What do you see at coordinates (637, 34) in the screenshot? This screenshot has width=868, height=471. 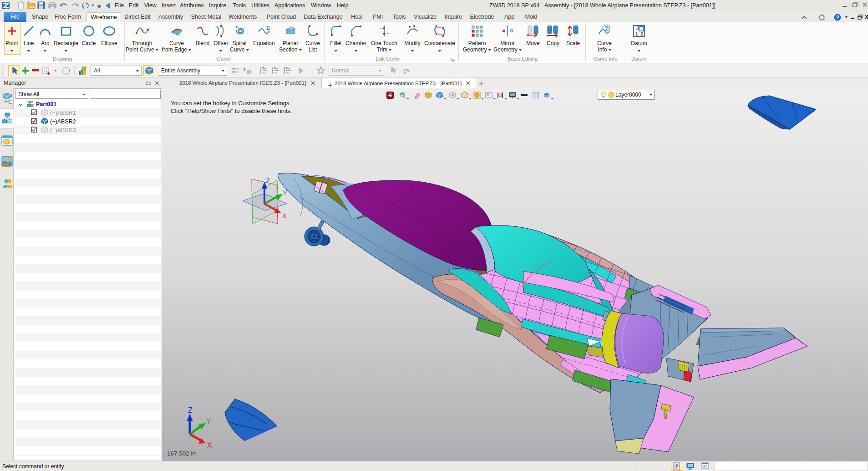 I see `svg-text: 1` at bounding box center [637, 34].